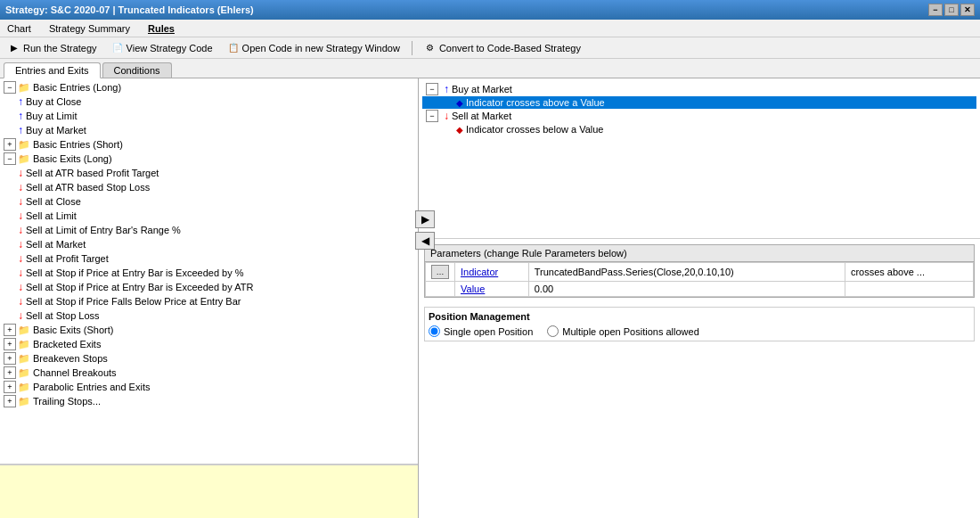  Describe the element at coordinates (10, 144) in the screenshot. I see `expand-basic-entries-short: +` at that location.